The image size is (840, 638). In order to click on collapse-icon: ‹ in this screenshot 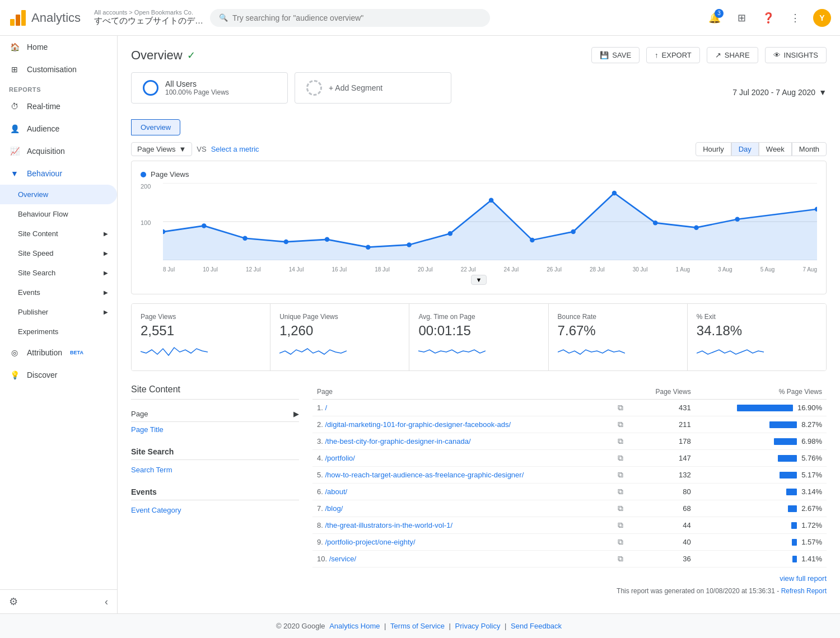, I will do `click(106, 602)`.